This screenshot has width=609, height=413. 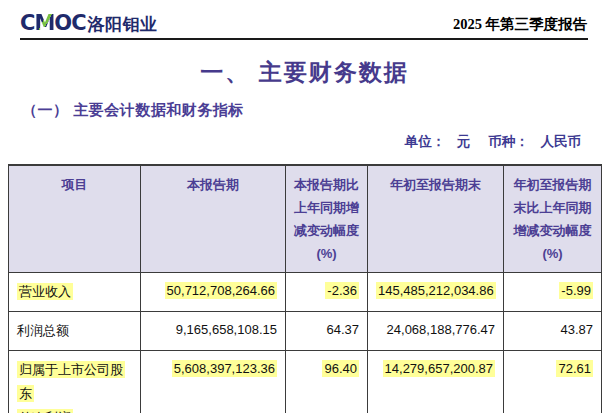 What do you see at coordinates (553, 292) in the screenshot?
I see `value-cell: -5.99` at bounding box center [553, 292].